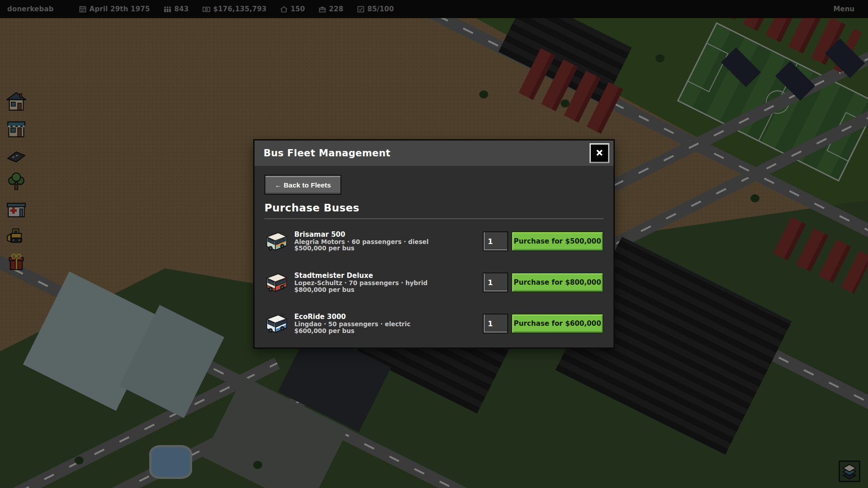  I want to click on modal-header: Bus Fleet Management, so click(434, 153).